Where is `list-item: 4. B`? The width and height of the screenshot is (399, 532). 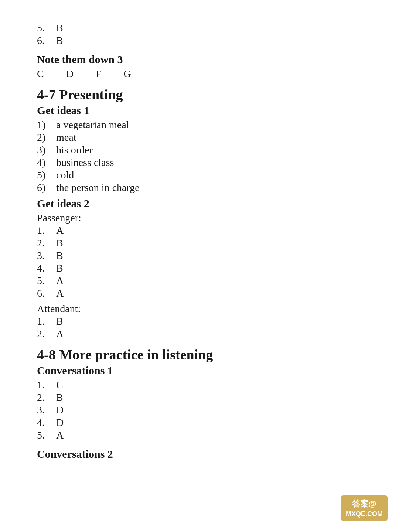 list-item: 4. B is located at coordinates (203, 268).